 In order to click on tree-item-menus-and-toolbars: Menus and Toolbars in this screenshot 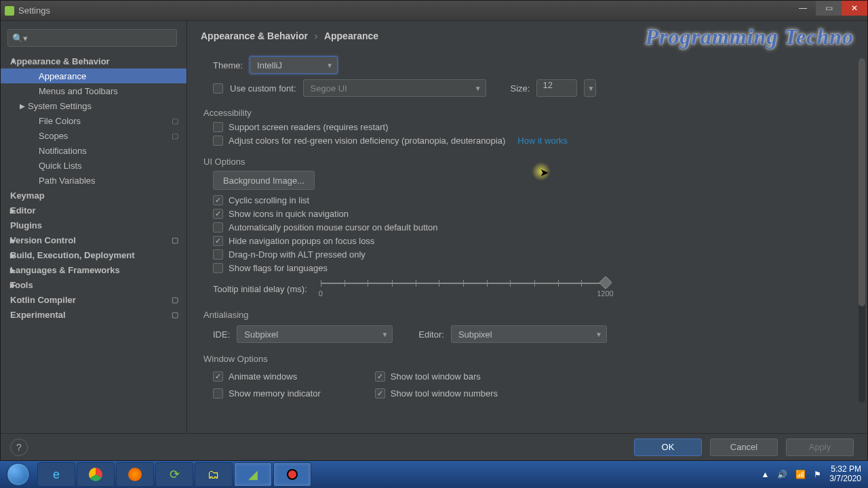, I will do `click(94, 91)`.